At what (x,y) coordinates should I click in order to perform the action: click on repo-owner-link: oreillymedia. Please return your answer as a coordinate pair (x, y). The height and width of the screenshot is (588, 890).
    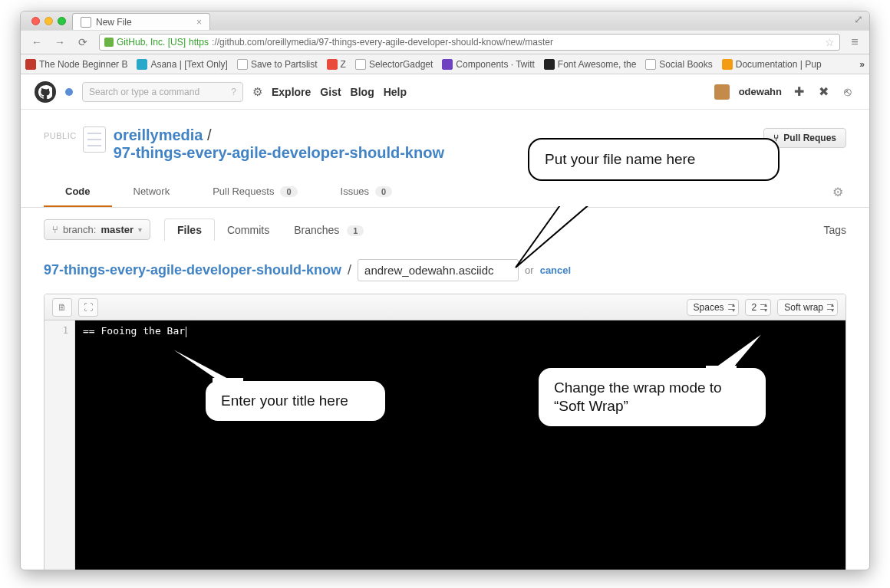
    Looking at the image, I should click on (158, 135).